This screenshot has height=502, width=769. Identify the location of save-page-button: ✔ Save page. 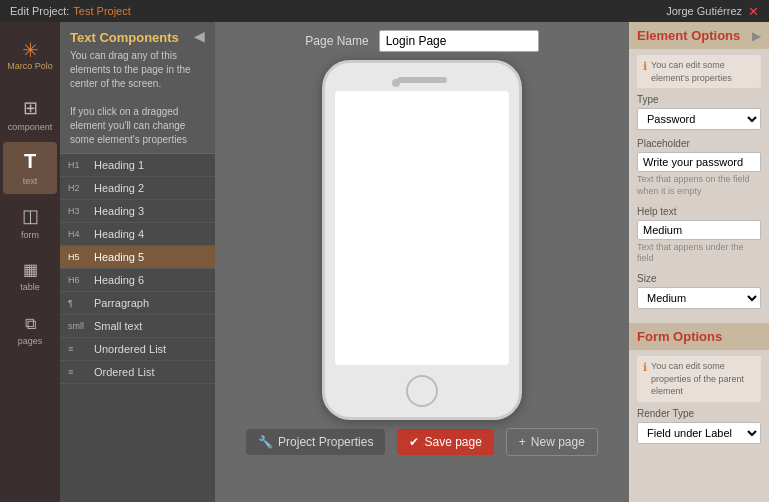
(445, 442).